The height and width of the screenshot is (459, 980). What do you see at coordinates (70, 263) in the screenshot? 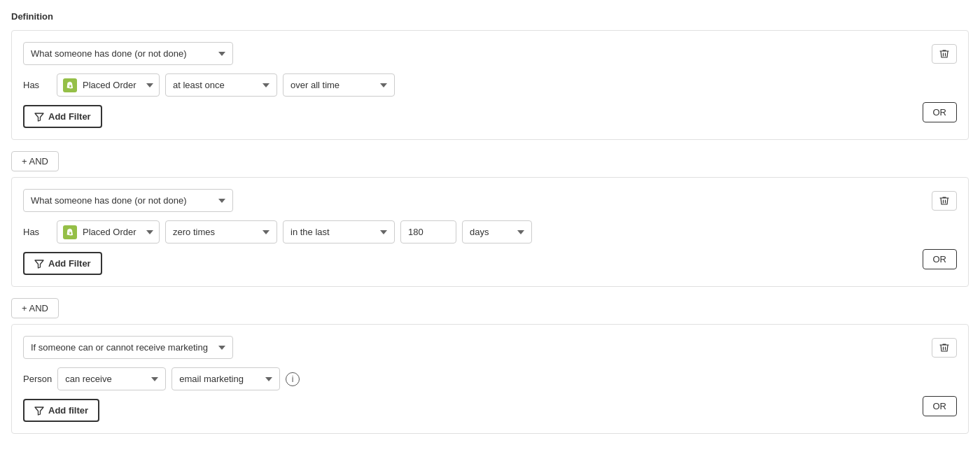
I see `condition-2-add-filter-label: Add Filter` at bounding box center [70, 263].